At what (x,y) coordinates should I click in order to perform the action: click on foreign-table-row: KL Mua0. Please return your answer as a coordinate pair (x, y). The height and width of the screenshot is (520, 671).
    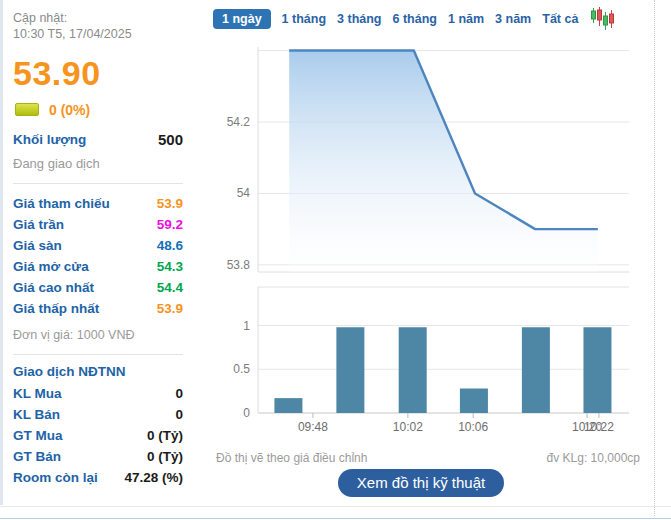
    Looking at the image, I should click on (98, 394).